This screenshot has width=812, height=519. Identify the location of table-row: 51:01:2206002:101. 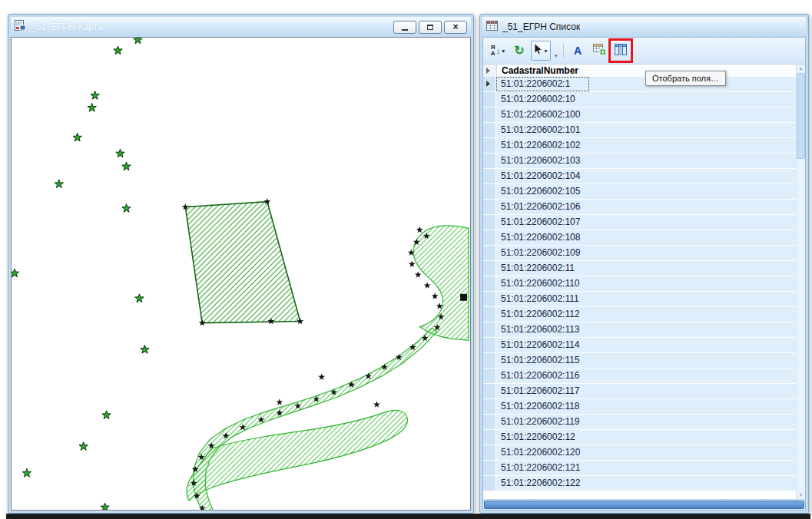
(644, 131).